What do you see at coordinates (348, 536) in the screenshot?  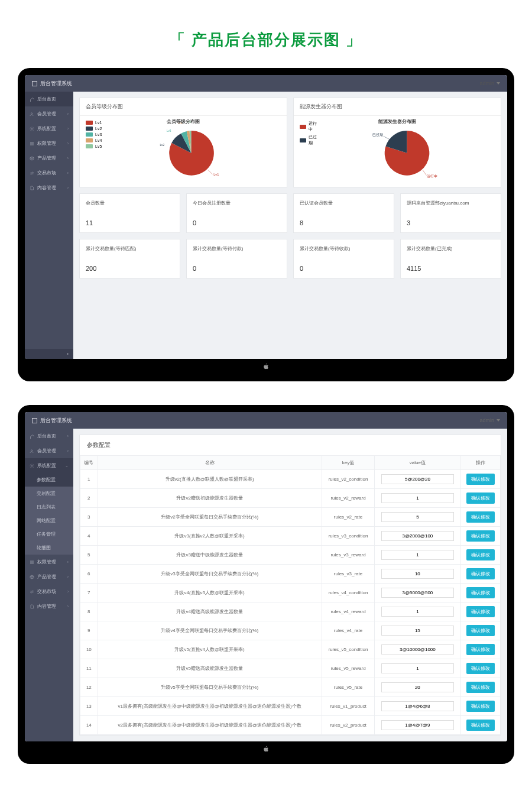 I see `cell-key: rules_v3_condition` at bounding box center [348, 536].